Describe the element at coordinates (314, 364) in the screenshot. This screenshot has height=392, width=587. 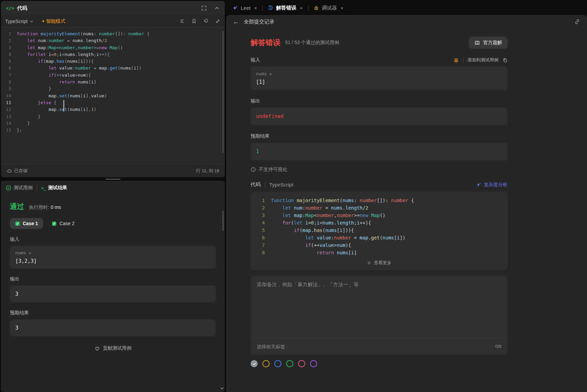
I see `color-swatch-purple` at that location.